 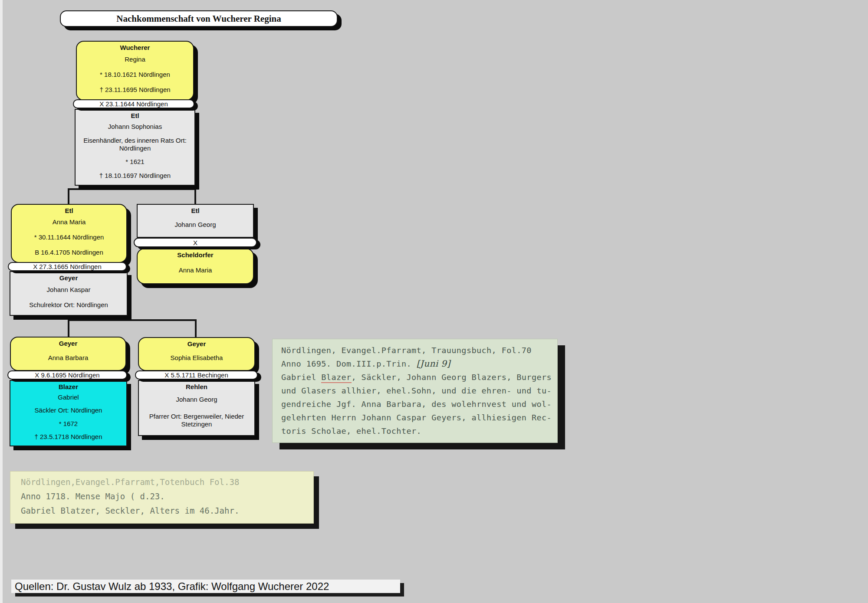 I want to click on marriage-date: X, so click(x=195, y=243).